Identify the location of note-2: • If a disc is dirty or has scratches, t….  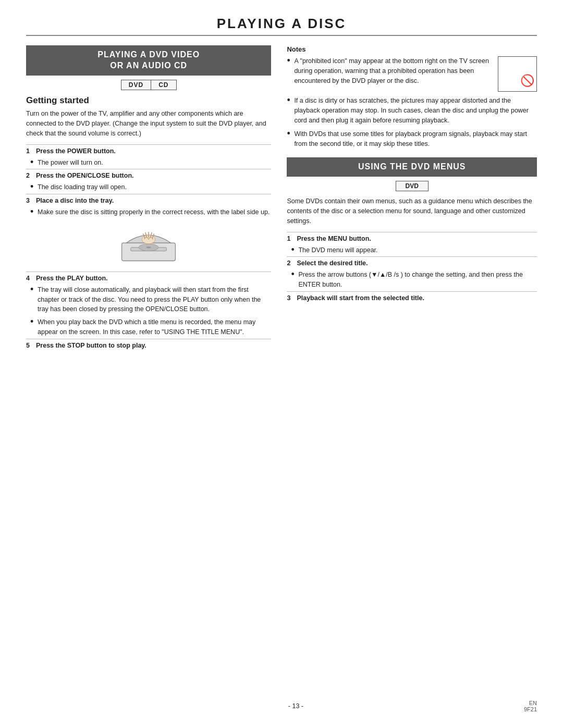
(412, 110).